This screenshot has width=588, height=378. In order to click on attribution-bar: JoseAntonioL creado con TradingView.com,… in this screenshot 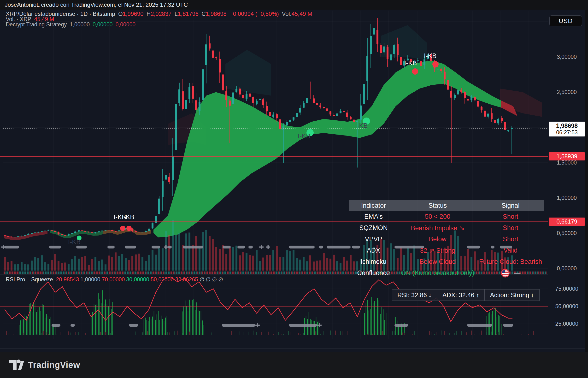, I will do `click(294, 5)`.